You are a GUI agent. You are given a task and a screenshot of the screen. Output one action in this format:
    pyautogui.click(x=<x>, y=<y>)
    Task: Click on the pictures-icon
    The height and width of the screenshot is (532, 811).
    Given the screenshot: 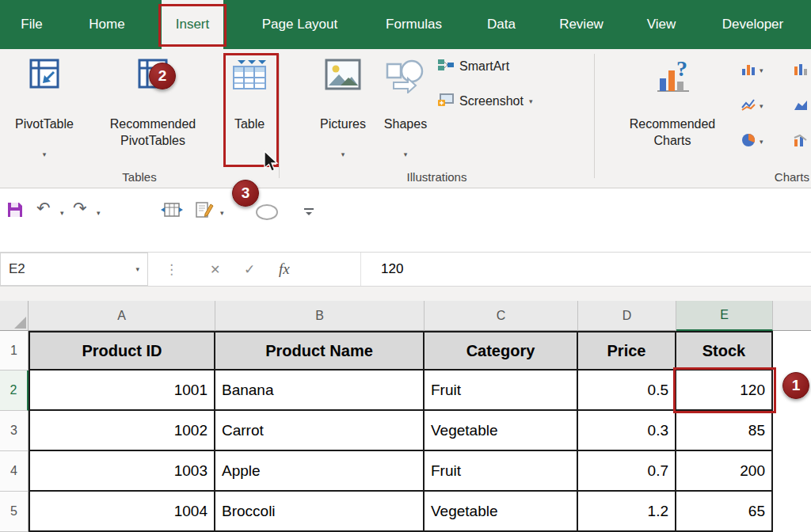 What is the action you would take?
    pyautogui.click(x=343, y=77)
    